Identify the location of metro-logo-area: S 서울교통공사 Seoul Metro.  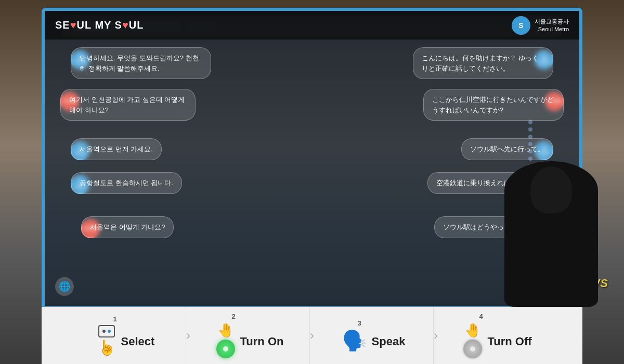
(540, 25).